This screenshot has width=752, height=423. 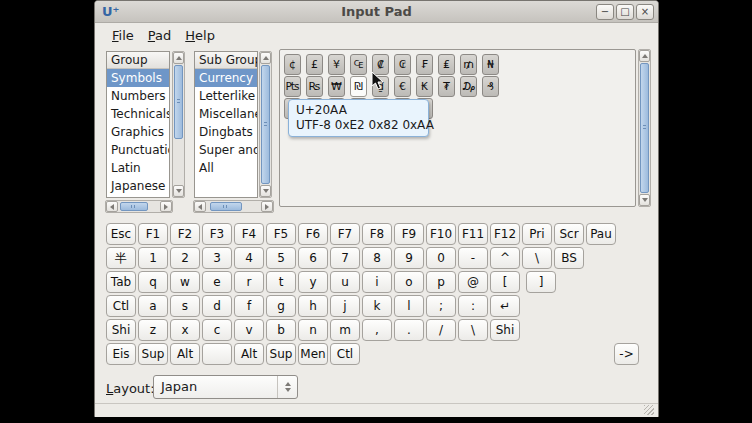 I want to click on list-item-graphics: Graphics, so click(x=138, y=132).